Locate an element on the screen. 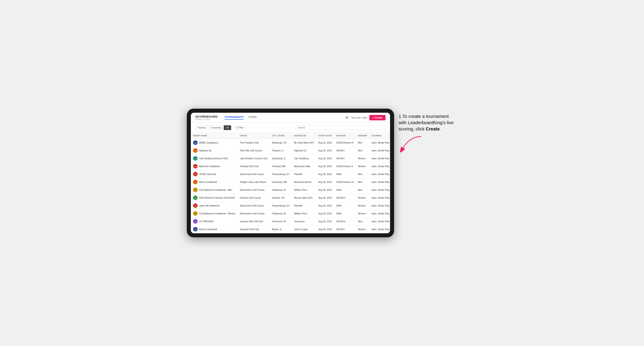  table-row: ⛳ Maverick Invitational Faribault Golf C… is located at coordinates (290, 166).